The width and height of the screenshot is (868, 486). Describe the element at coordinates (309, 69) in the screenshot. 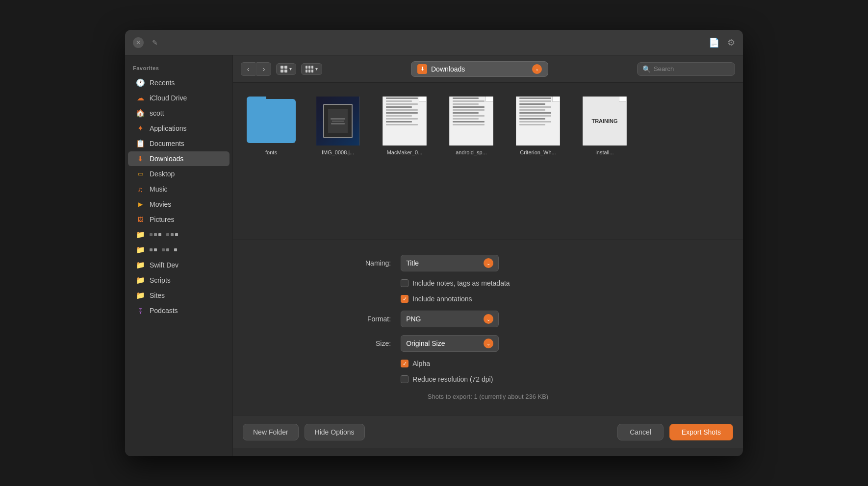

I see `grid2-icon` at that location.